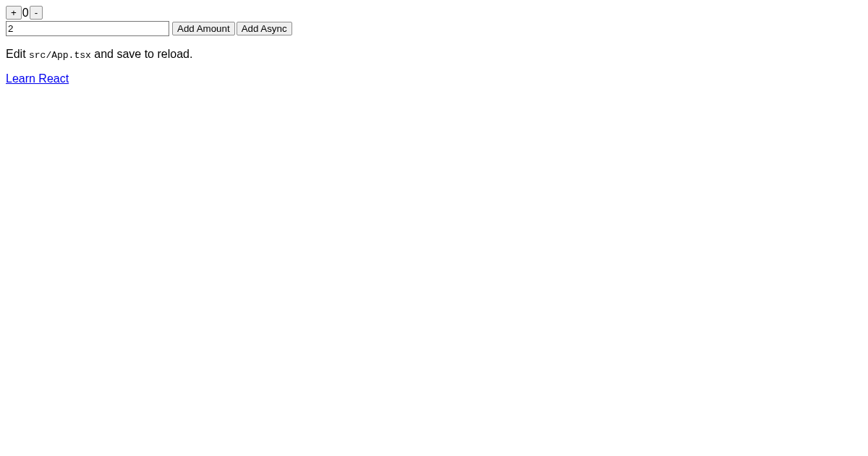  I want to click on decrement-button: -, so click(36, 13).